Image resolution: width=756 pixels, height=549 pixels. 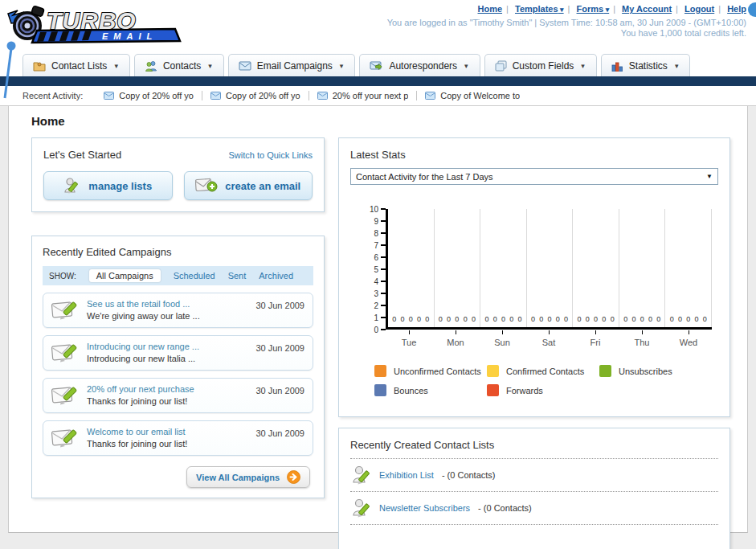 I want to click on activity-item: Copy of Welcome to, so click(x=472, y=96).